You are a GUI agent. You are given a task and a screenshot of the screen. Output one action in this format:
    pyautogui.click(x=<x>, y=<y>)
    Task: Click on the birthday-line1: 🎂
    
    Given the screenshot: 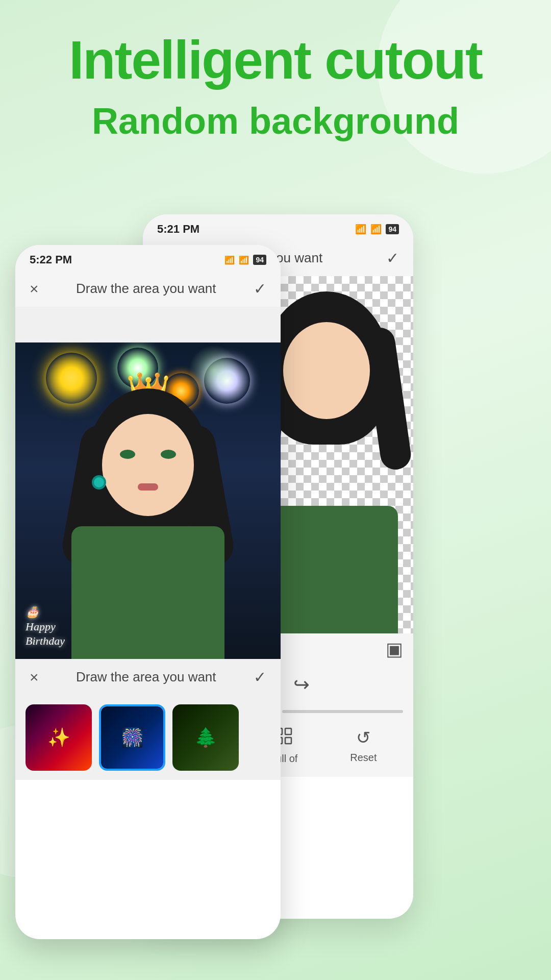 What is the action you would take?
    pyautogui.click(x=45, y=612)
    